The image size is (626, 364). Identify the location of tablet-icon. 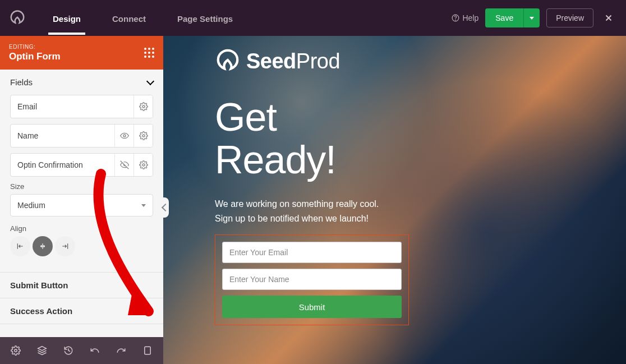
(148, 351).